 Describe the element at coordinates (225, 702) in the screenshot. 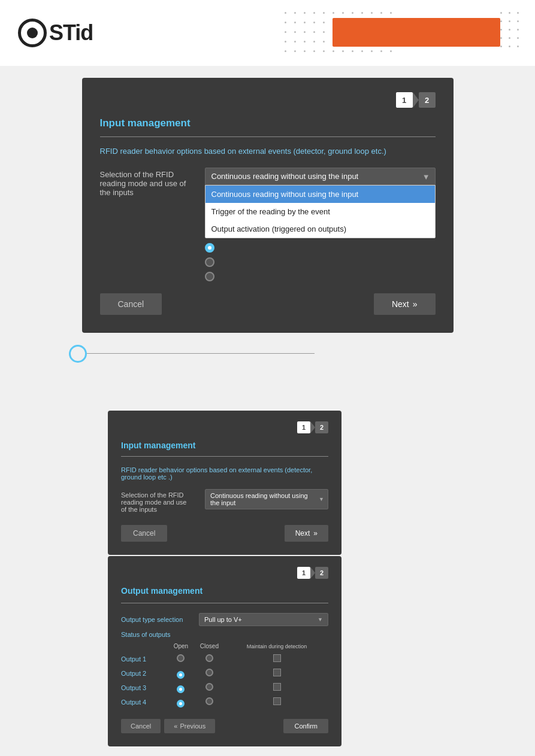

I see `table-row: Output 4` at that location.